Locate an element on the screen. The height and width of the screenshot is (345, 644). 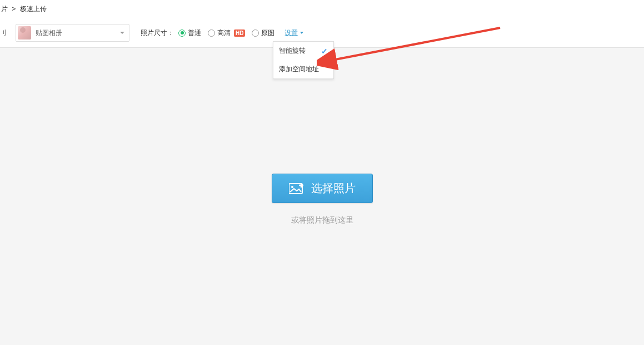
album-name: 贴图相册 is located at coordinates (78, 33).